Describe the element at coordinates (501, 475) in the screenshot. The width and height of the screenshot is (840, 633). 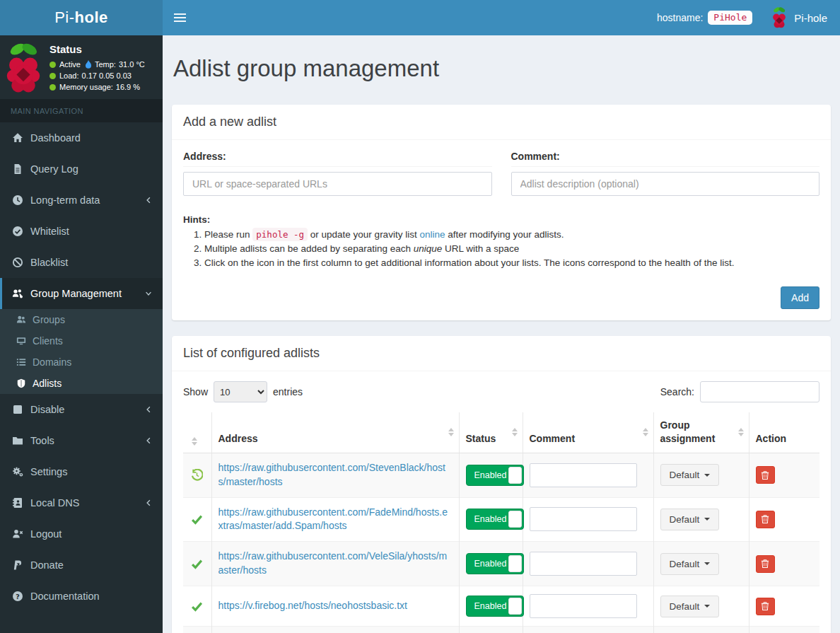
I see `table-row: https://raw.githubusercontent.com/Steven…` at that location.